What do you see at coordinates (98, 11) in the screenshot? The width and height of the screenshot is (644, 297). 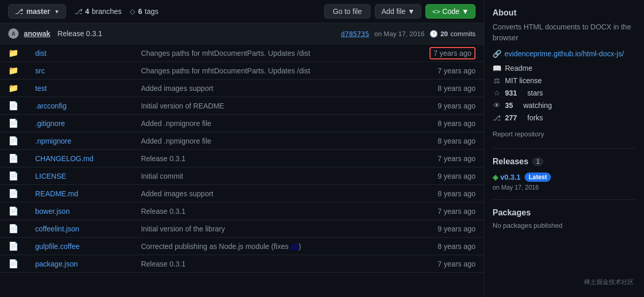 I see `branches-link: ⎇ 4 branches` at bounding box center [98, 11].